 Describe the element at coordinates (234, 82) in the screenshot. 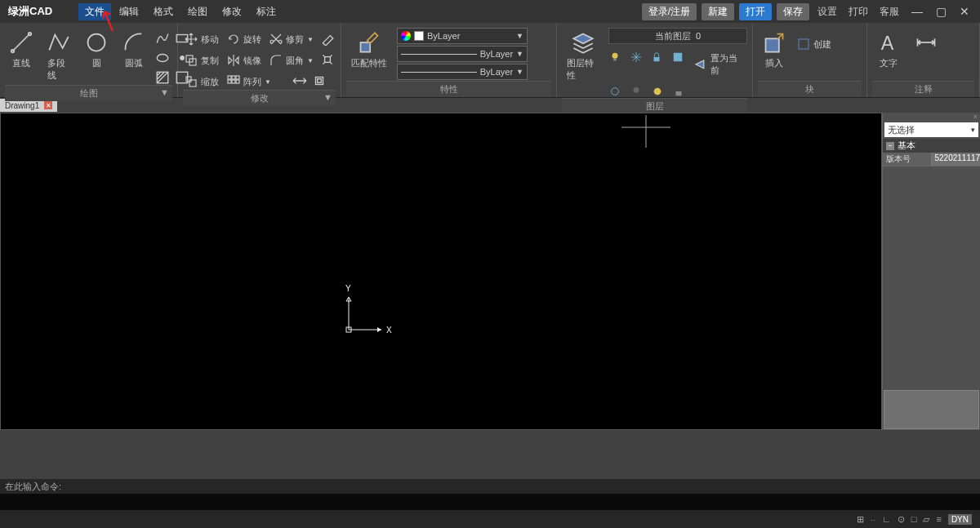

I see `array-icon` at that location.